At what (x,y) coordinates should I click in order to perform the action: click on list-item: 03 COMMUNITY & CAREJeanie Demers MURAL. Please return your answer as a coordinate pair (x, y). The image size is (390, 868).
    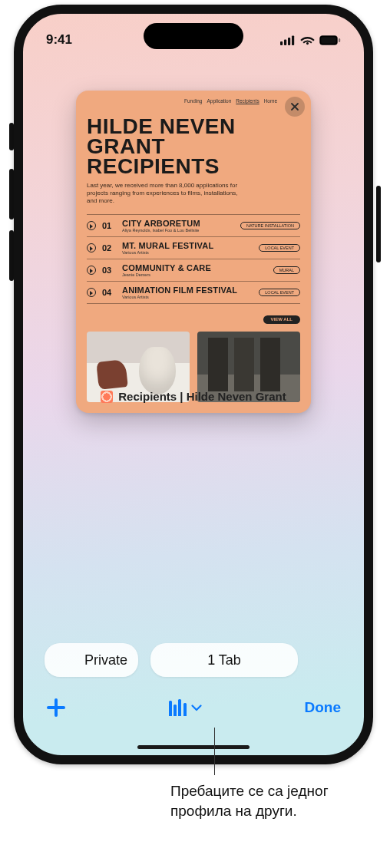
    Looking at the image, I should click on (193, 270).